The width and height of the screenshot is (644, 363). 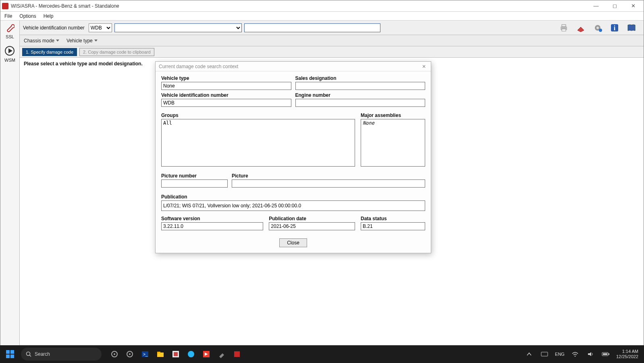 What do you see at coordinates (293, 197) in the screenshot?
I see `label-publication: Publication` at bounding box center [293, 197].